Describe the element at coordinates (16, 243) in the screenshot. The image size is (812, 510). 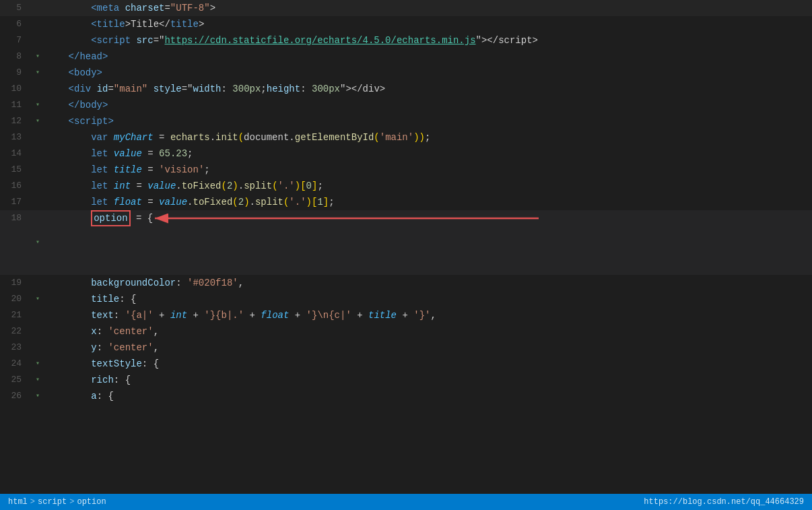
I see `line-number-18: 18` at that location.